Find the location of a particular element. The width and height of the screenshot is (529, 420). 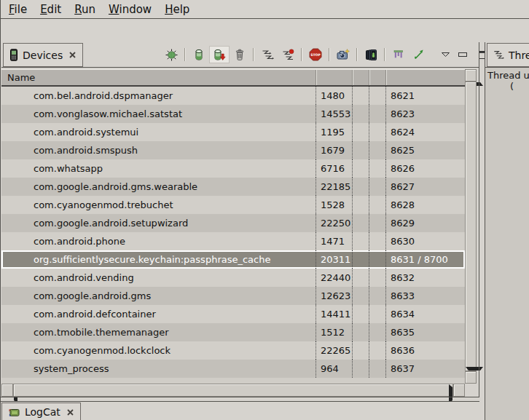

process-debug-port: 8635 is located at coordinates (426, 332).